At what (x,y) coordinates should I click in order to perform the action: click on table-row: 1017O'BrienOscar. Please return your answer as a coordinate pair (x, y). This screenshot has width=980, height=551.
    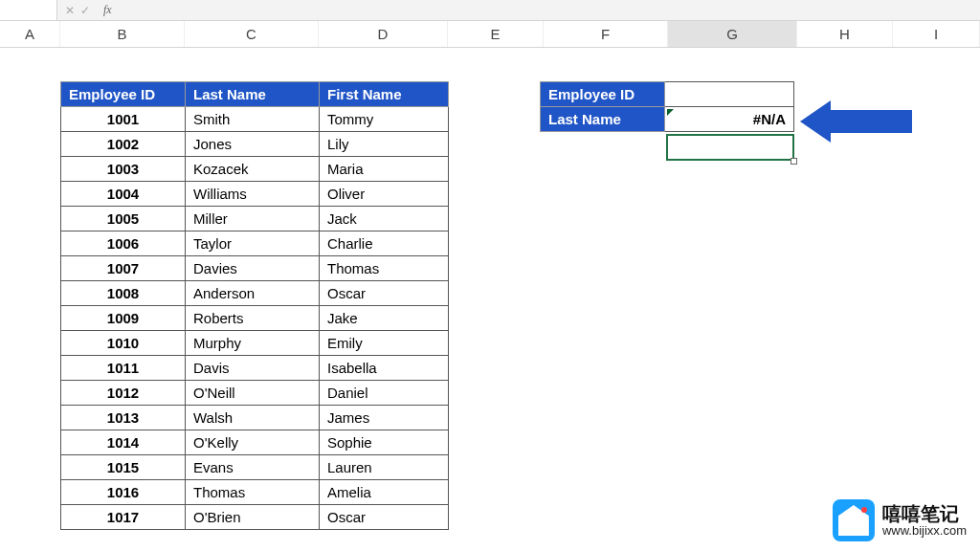
    Looking at the image, I should click on (255, 518).